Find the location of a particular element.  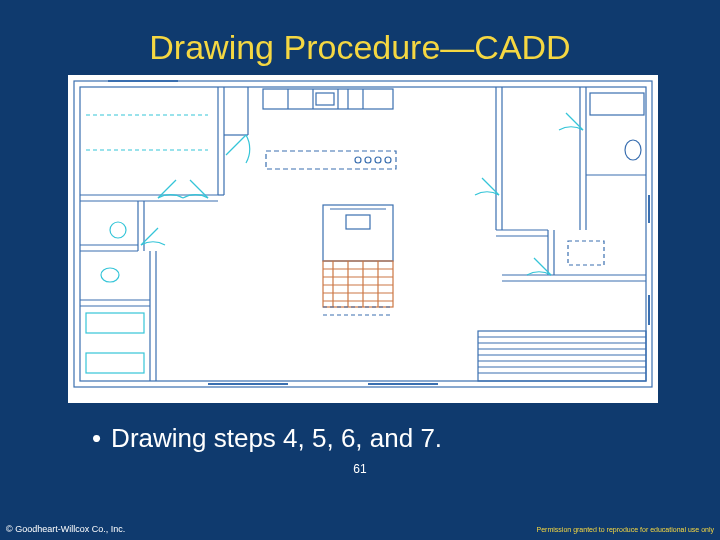

bullet-content: Drawing steps 4, 5, 6, and 7. is located at coordinates (276, 438).